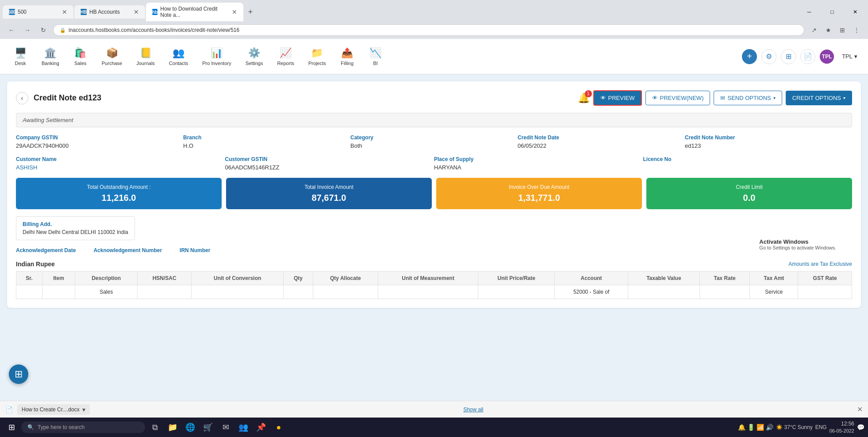  I want to click on preview-icon: 👁, so click(603, 98).